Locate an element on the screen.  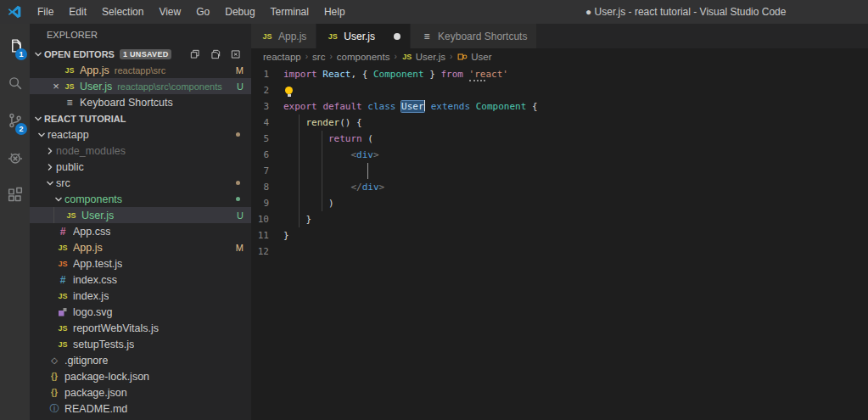
file-name: node_modules is located at coordinates (91, 151).